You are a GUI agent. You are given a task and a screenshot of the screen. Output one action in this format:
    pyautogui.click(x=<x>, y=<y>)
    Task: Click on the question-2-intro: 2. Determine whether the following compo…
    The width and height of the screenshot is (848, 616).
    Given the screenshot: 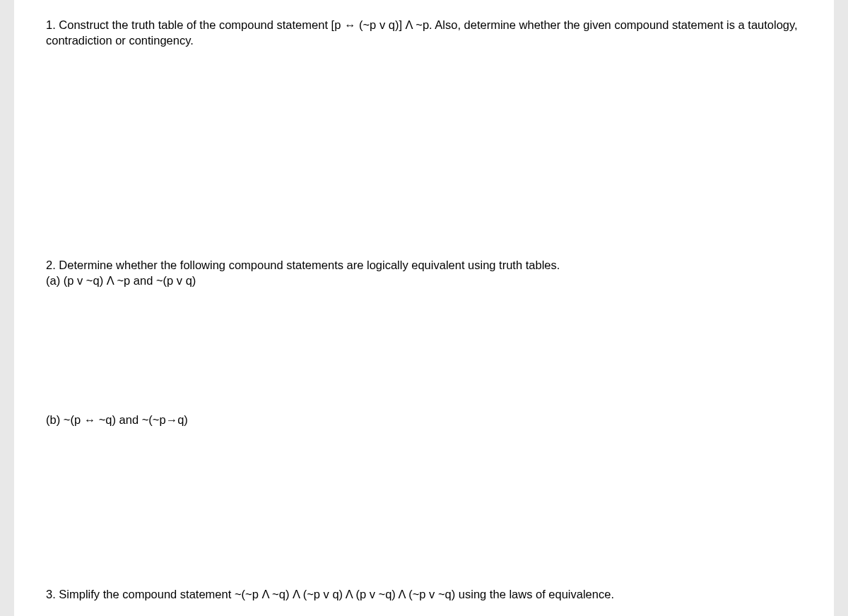 What is the action you would take?
    pyautogui.click(x=424, y=265)
    